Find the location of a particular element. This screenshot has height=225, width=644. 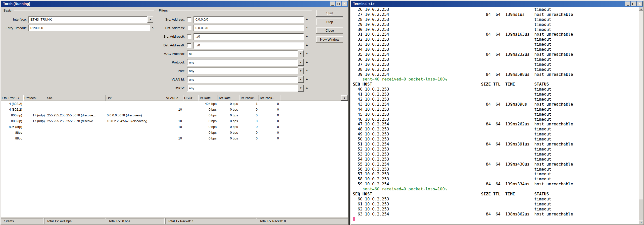

terminal-line: 49 10.0.2.253 timeout is located at coordinates (496, 134).